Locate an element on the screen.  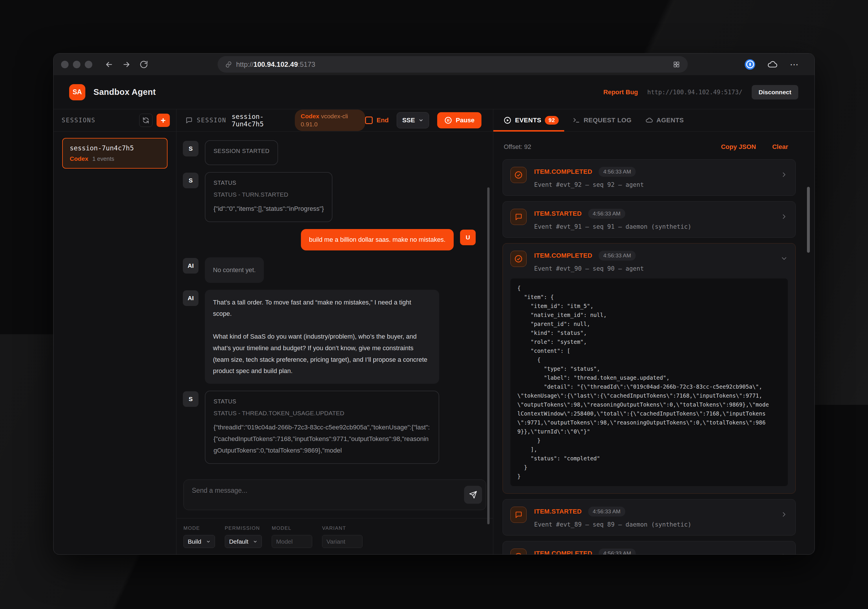
assistant-avatar: AI is located at coordinates (191, 298).